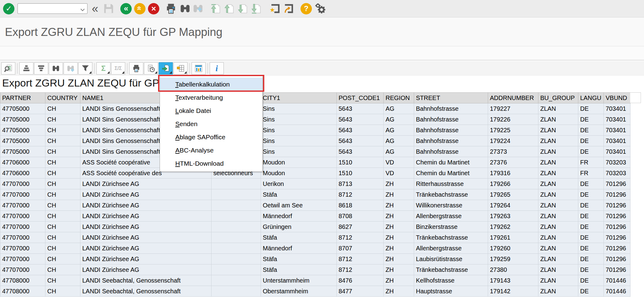 The height and width of the screenshot is (297, 644). Describe the element at coordinates (23, 291) in the screenshot. I see `cell: 47708000` at that location.